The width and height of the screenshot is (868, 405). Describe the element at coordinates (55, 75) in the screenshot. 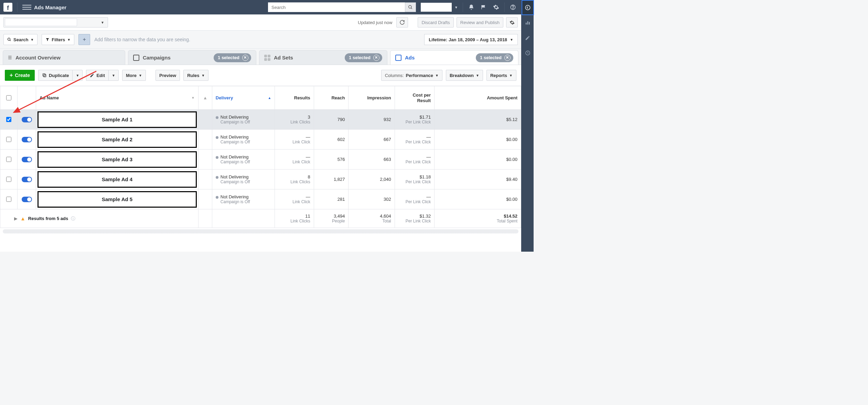

I see `duplicate-button: Duplicate` at that location.